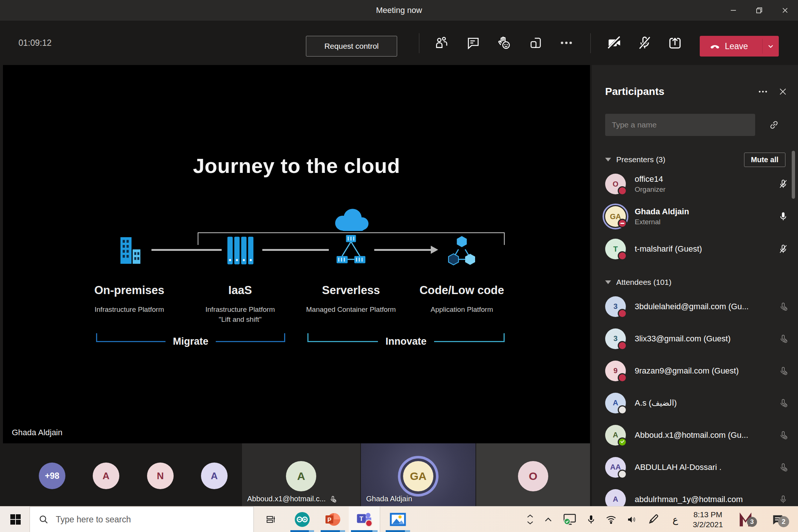  Describe the element at coordinates (351, 310) in the screenshot. I see `column-subtitle: Managed Container Platform` at that location.